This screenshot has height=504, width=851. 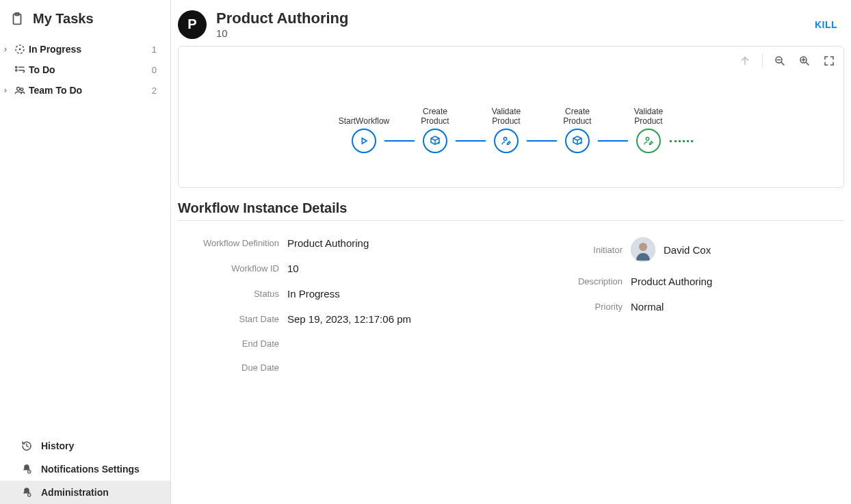 What do you see at coordinates (511, 208) in the screenshot?
I see `details-section-title: Workflow Instance Details` at bounding box center [511, 208].